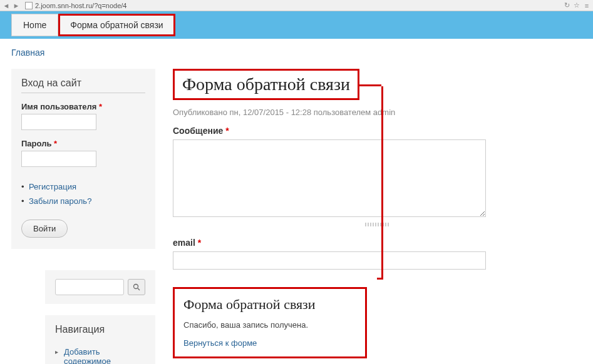 This screenshot has height=364, width=593. Describe the element at coordinates (567, 6) in the screenshot. I see `refresh-icon: ↻` at that location.